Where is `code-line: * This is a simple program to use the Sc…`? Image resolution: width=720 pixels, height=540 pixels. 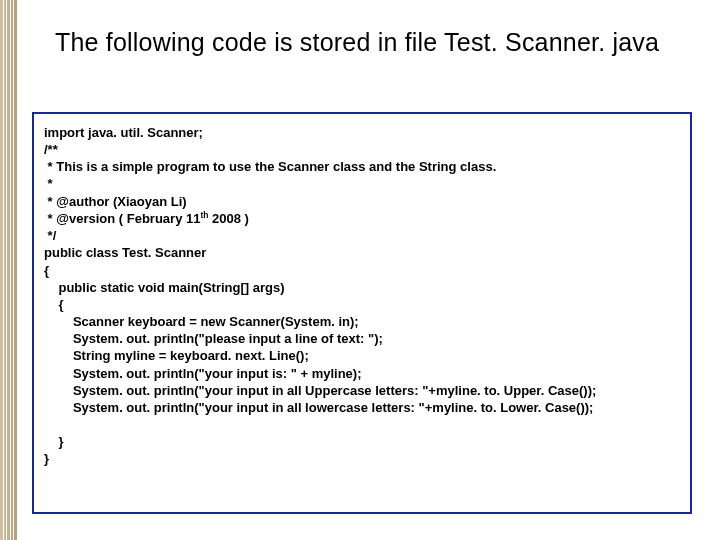
code-line: * This is a simple program to use the Sc… is located at coordinates (270, 166).